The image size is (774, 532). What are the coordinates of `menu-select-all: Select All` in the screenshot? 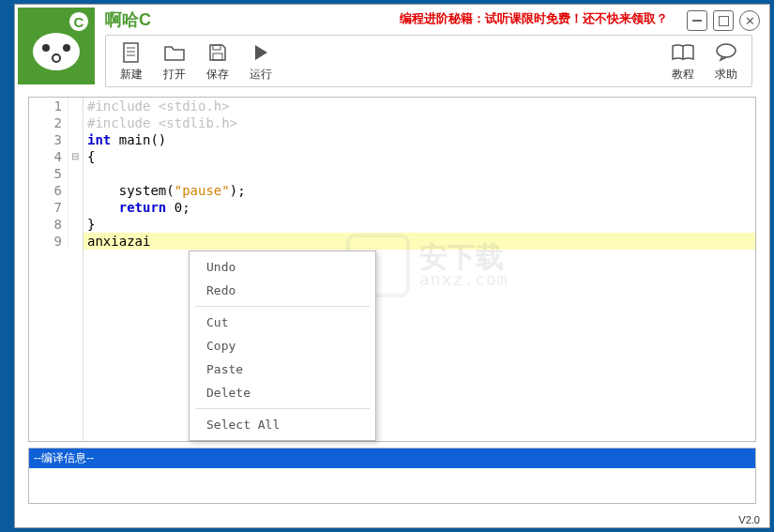 It's located at (282, 424).